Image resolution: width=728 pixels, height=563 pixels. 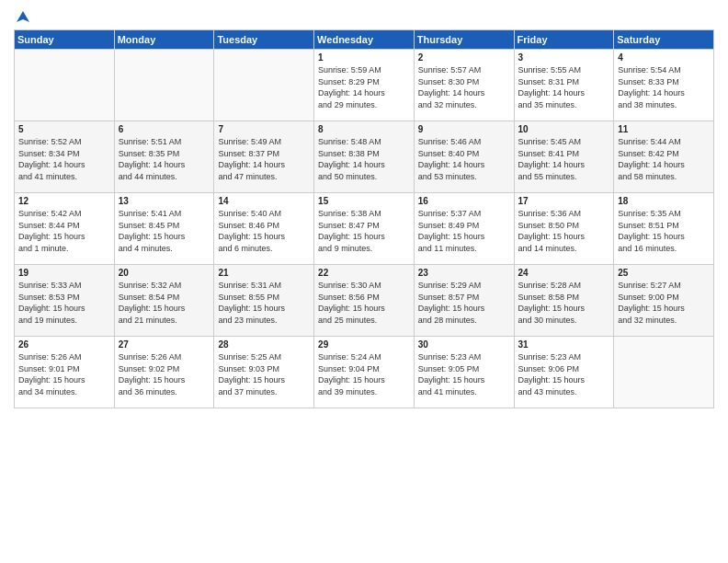 I want to click on day-header-thursday: Thursday, so click(x=463, y=40).